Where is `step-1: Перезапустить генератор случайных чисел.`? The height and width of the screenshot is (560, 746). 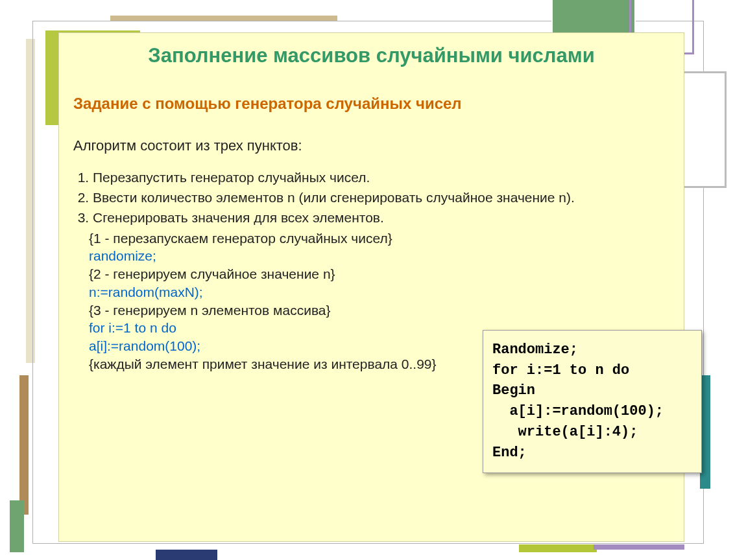 step-1: Перезапустить генератор случайных чисел. is located at coordinates (383, 178).